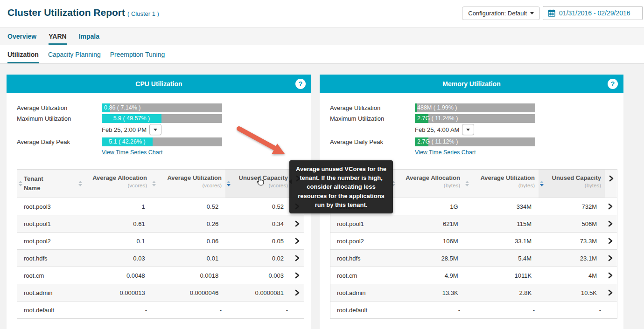 This screenshot has height=329, width=644. Describe the element at coordinates (143, 14) in the screenshot. I see `cluster-label: ( Cluster 1 )` at that location.